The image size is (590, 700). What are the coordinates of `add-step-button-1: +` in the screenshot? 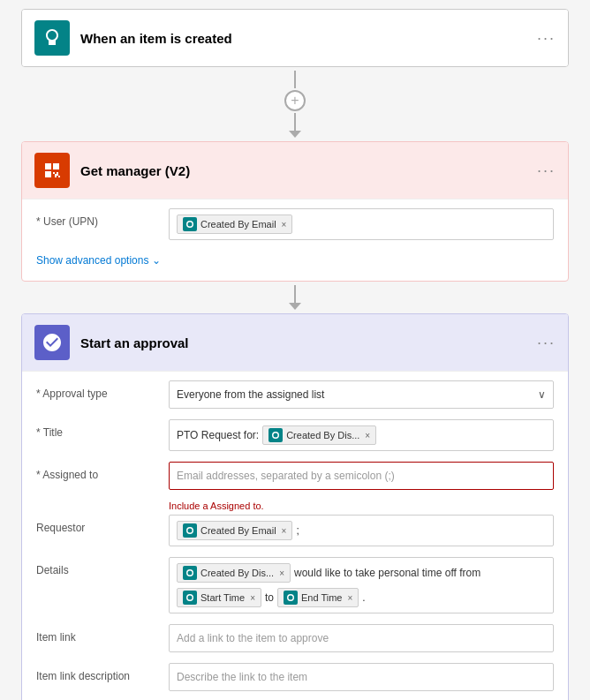 It's located at (295, 101).